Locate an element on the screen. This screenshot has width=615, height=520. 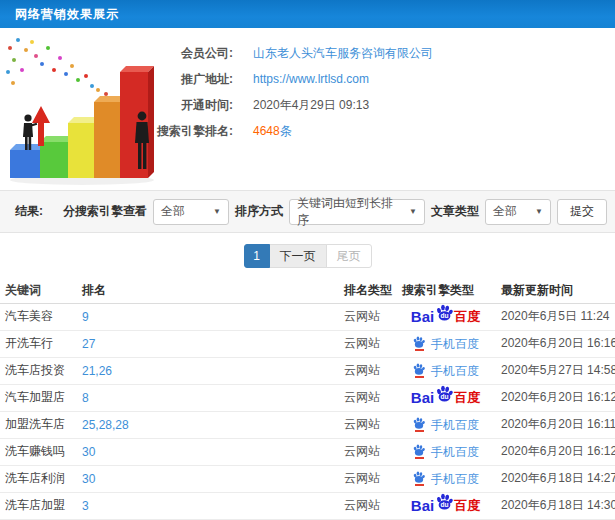
rank-link: 27 is located at coordinates (88, 344).